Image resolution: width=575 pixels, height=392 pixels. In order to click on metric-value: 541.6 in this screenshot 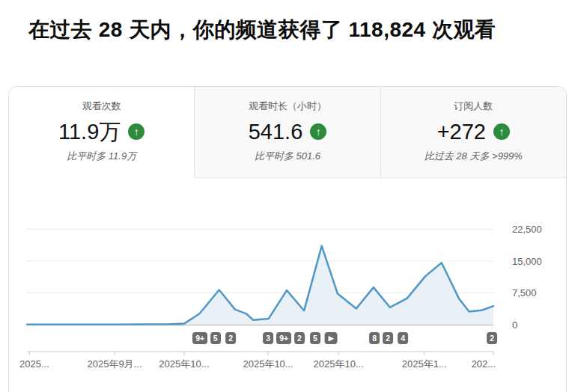, I will do `click(276, 132)`.